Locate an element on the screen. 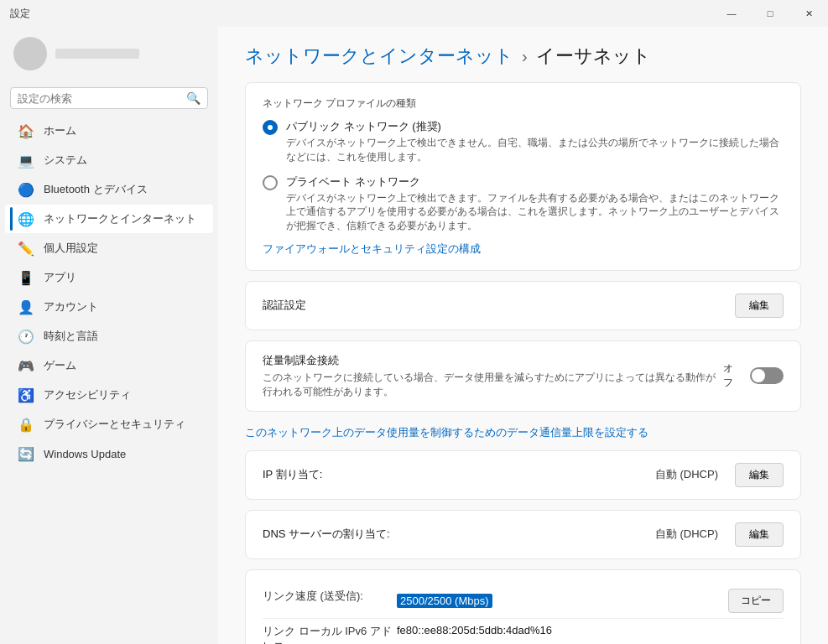 This screenshot has height=644, width=828. private-network-title: プライベート ネットワーク is located at coordinates (535, 182).